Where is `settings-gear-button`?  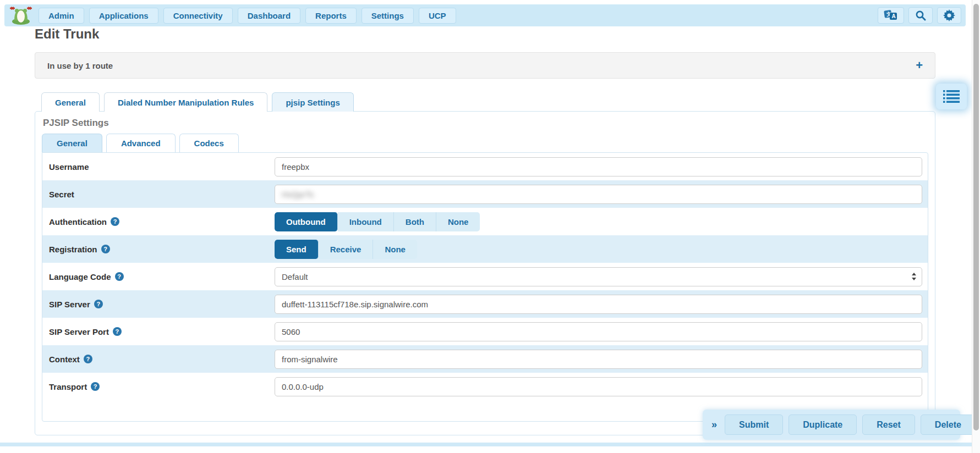
settings-gear-button is located at coordinates (949, 15).